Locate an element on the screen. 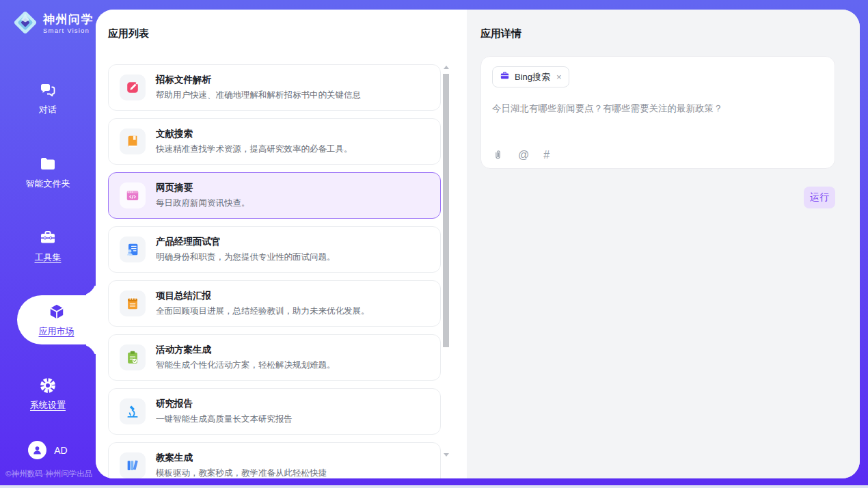 The image size is (868, 488). browser-code-icon is located at coordinates (133, 195).